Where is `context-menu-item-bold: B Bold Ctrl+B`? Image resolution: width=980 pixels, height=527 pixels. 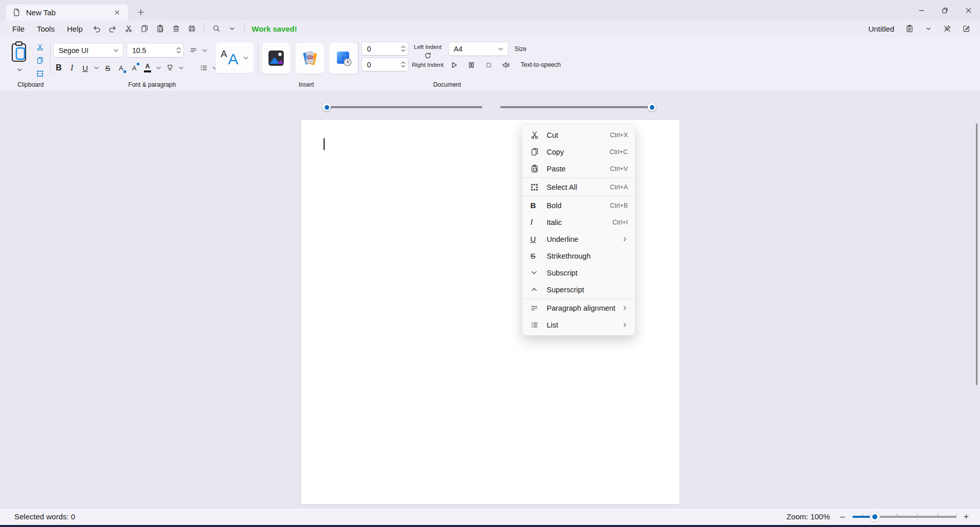
context-menu-item-bold: B Bold Ctrl+B is located at coordinates (579, 205).